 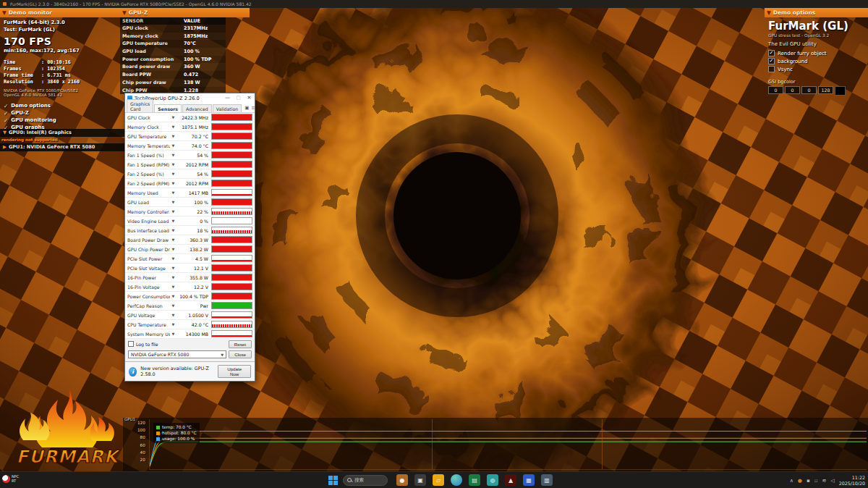 I want to click on menu-icon: ≡, so click(x=253, y=108).